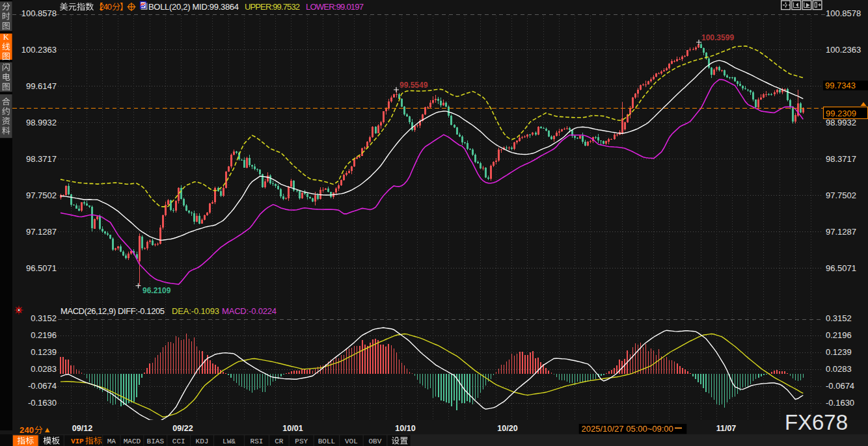  Describe the element at coordinates (7, 37) in the screenshot. I see `svg-text: K` at that location.